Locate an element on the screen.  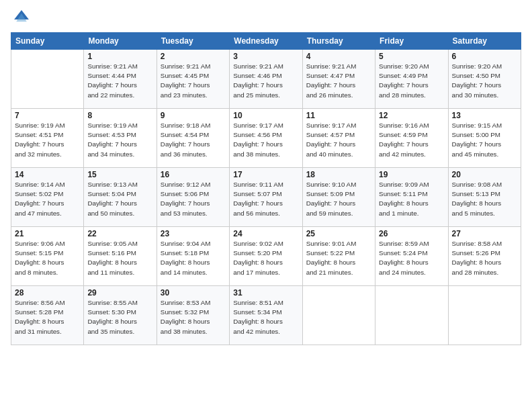
calendar-week-row: 21Sunrise: 9:06 AMSunset: 5:15 PMDayligh… is located at coordinates (266, 257).